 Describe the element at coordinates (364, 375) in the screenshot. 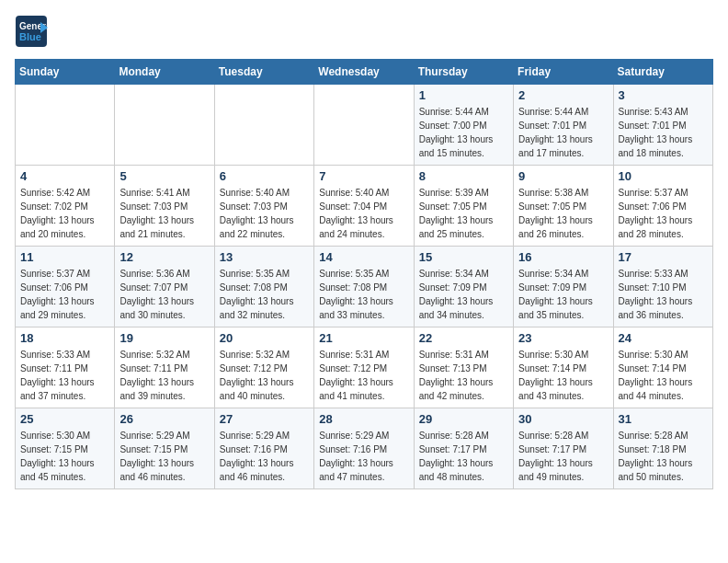

I see `day-info: Sunrise: 5:31 AM Sunset: 7:12 PM Dayligh…` at that location.